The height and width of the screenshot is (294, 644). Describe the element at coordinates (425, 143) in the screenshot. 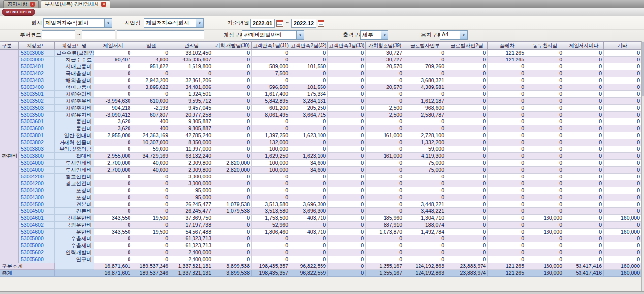

I see `amount-cell: 1,332,200` at that location.